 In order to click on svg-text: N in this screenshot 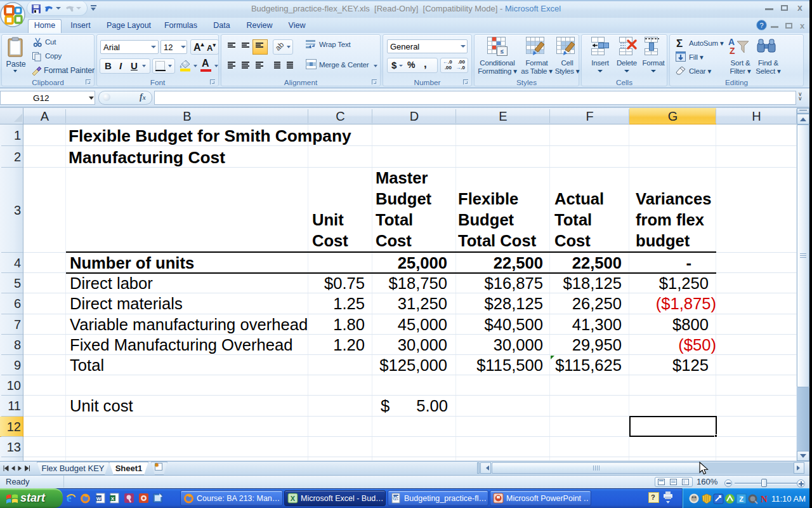, I will do `click(764, 499)`.